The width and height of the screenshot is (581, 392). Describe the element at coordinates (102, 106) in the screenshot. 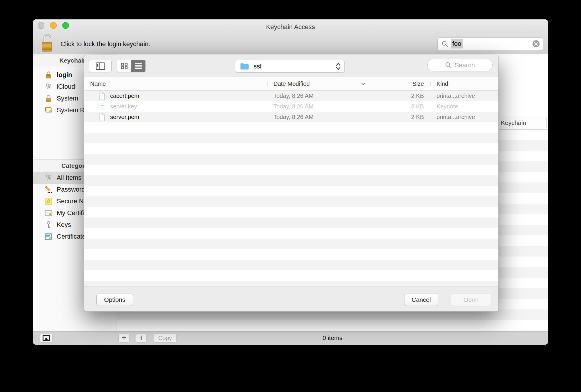

I see `keynote-icon` at that location.